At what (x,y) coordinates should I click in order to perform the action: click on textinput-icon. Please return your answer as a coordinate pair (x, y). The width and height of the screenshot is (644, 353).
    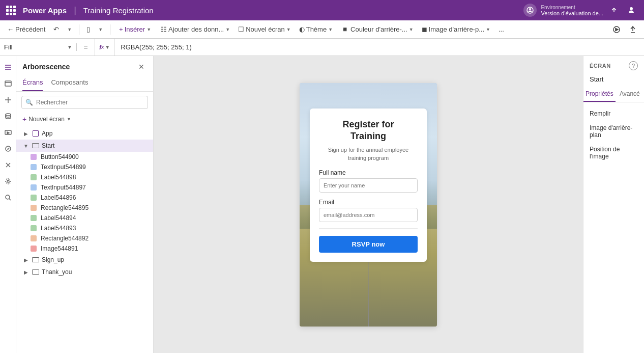
    Looking at the image, I should click on (34, 167).